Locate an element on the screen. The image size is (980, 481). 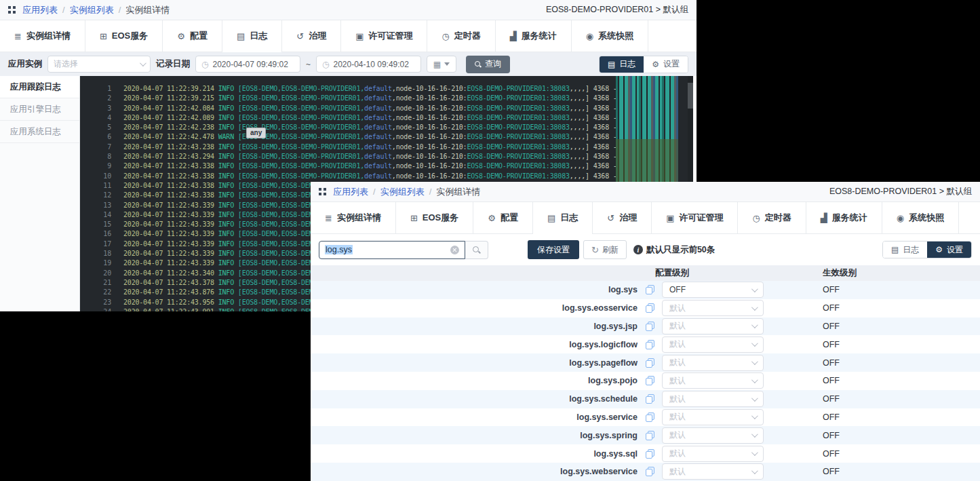
line-number: 1 is located at coordinates (96, 89).